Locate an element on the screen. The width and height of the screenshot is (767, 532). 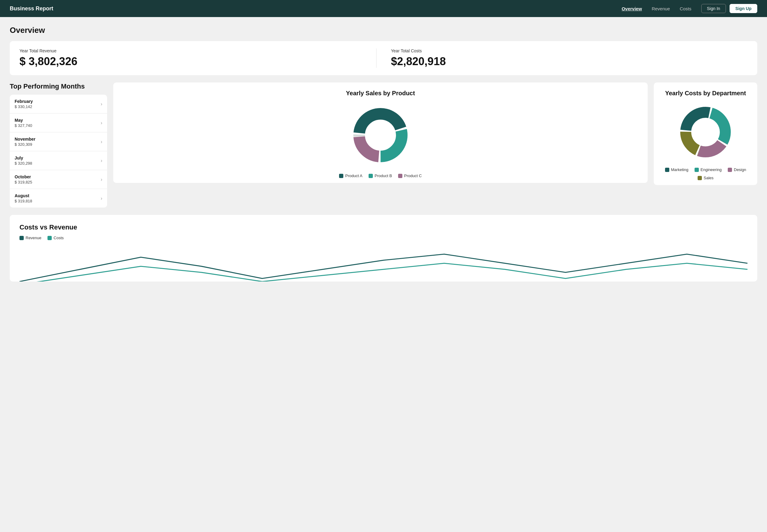
product-b-color is located at coordinates (371, 176).